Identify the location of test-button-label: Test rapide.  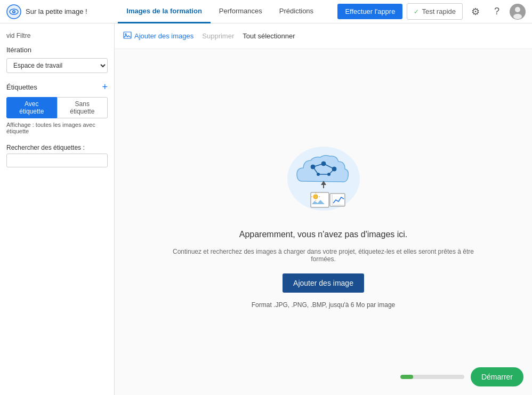
(439, 12).